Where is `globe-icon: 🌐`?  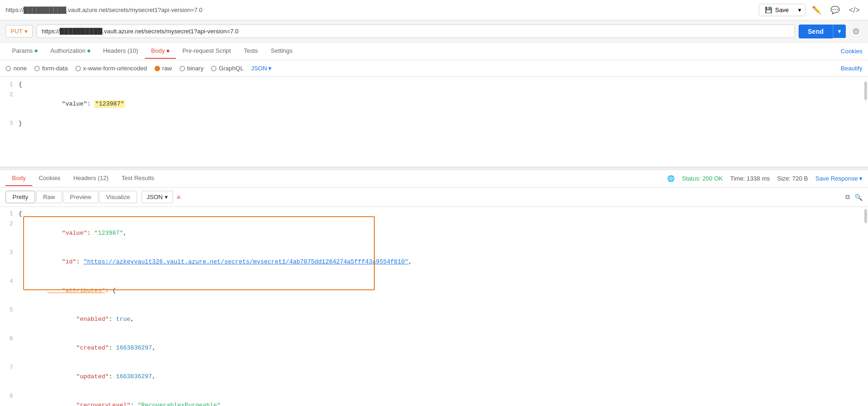
globe-icon: 🌐 is located at coordinates (671, 179).